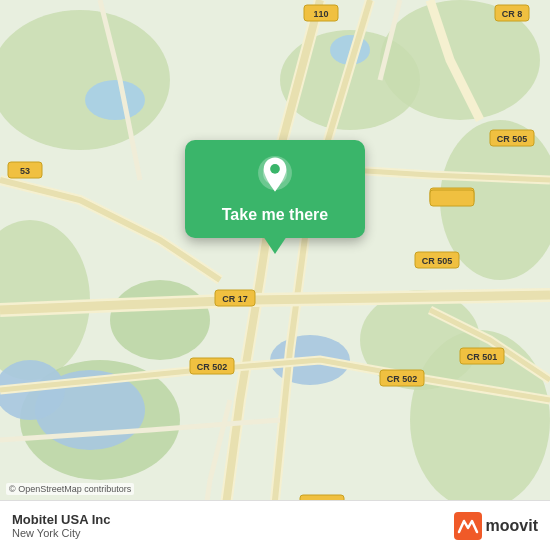 The width and height of the screenshot is (550, 550). I want to click on svg-text: 110, so click(320, 14).